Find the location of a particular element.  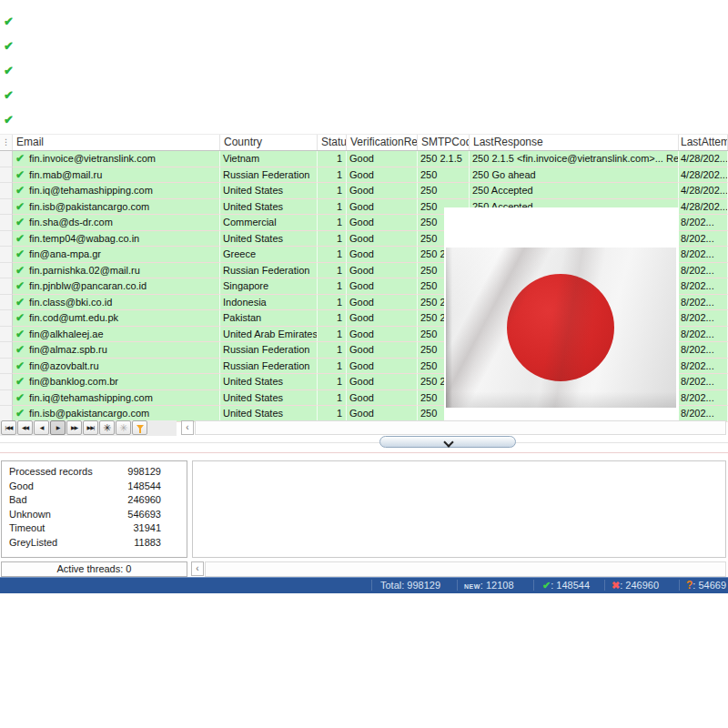

email-cell: ✔fin@ana-mpa.gr is located at coordinates (116, 255).